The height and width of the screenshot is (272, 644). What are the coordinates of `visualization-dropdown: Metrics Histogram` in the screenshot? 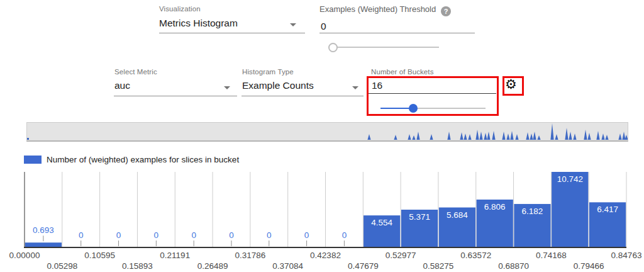 It's located at (232, 25).